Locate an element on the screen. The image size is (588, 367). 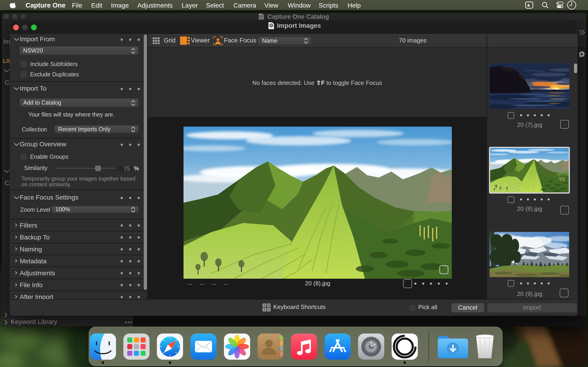
svg-text: S is located at coordinates (269, 310).